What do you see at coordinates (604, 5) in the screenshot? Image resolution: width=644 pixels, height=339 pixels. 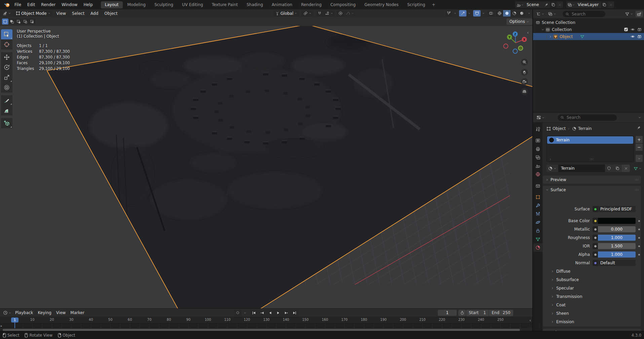 I see `view-layer-copy-button` at bounding box center [604, 5].